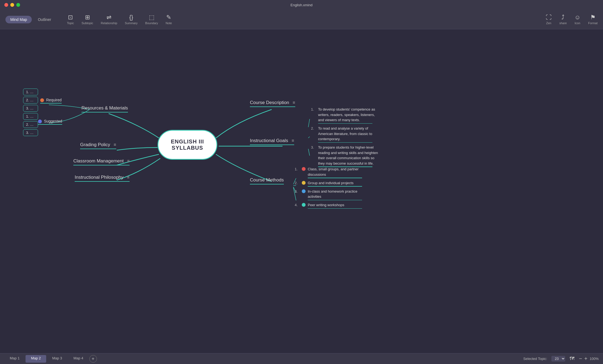 The height and width of the screenshot is (364, 603). I want to click on minimize-button, so click(12, 5).